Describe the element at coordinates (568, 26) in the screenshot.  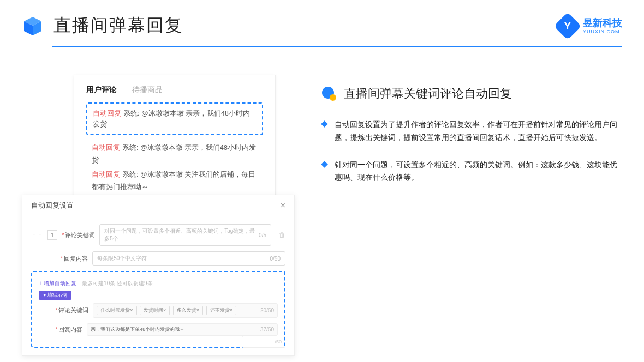
I see `brand-icon: Y` at that location.